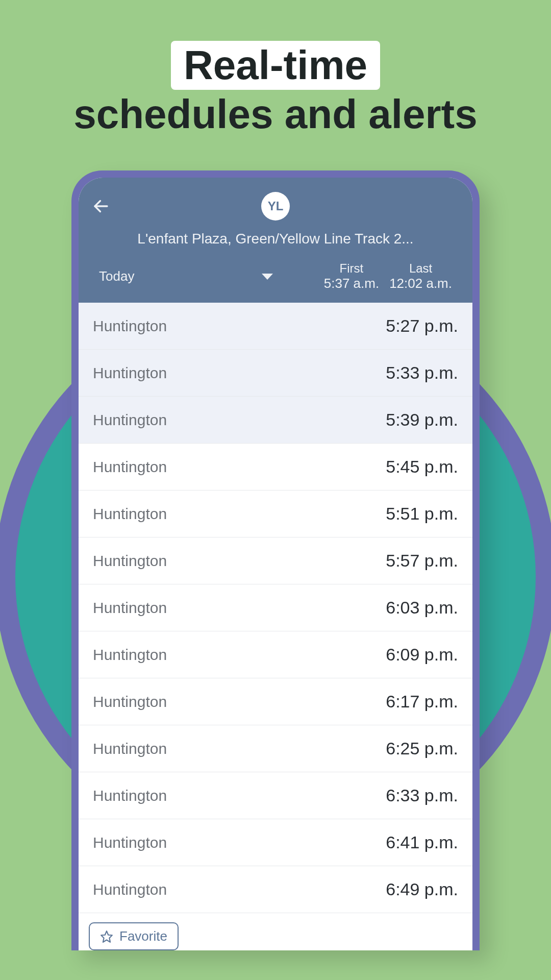 This screenshot has height=980, width=551. Describe the element at coordinates (276, 240) in the screenshot. I see `app-header: YL L'enfant Plaza, Green/Yellow Line Tra…` at that location.